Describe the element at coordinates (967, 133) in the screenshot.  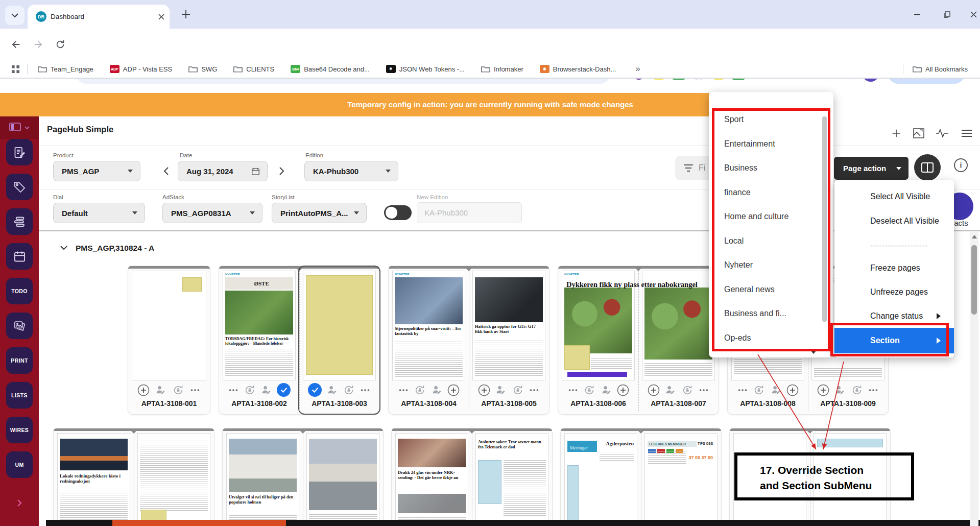
I see `hamburger-menu-icon` at that location.